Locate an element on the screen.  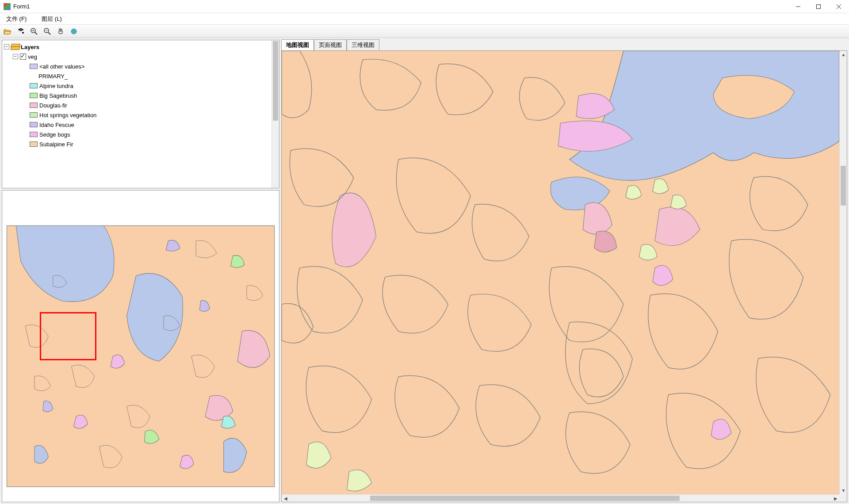
add-icon is located at coordinates (21, 31).